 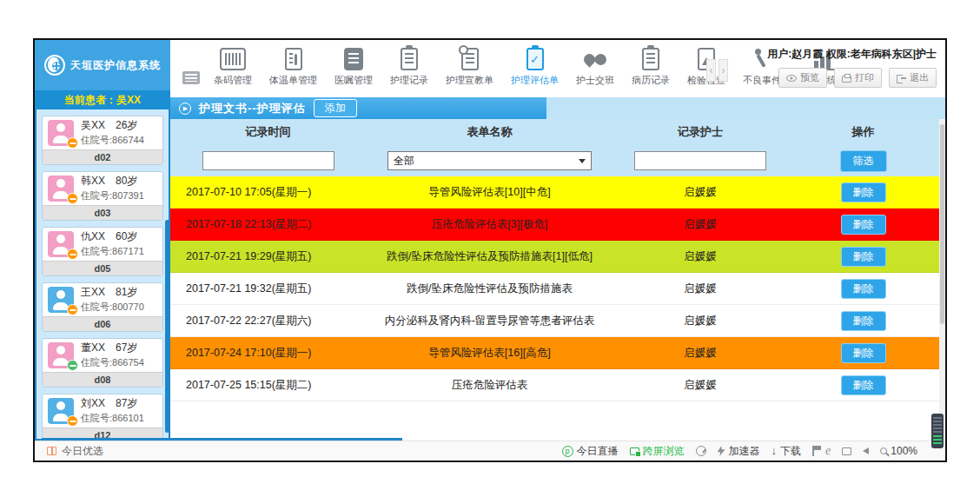 I want to click on form-name: 压疮危险评估表[3][极危], so click(x=490, y=224).